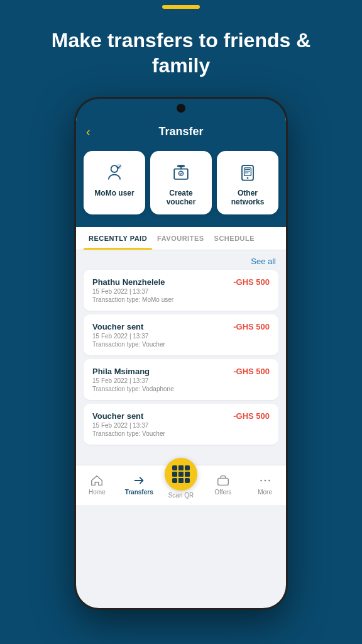 The width and height of the screenshot is (362, 644). Describe the element at coordinates (181, 485) in the screenshot. I see `nav-bar: Home Transfers` at that location.